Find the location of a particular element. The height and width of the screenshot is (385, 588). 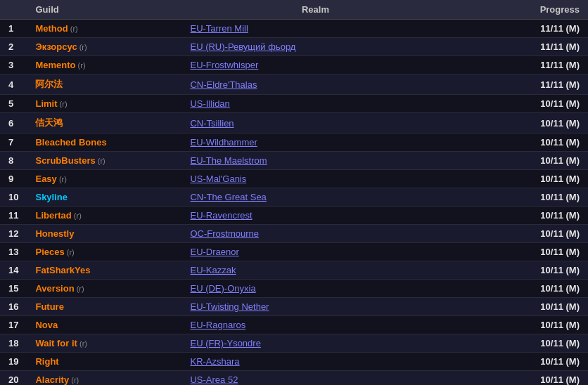

realm-link: CN-Tsillien is located at coordinates (212, 124).